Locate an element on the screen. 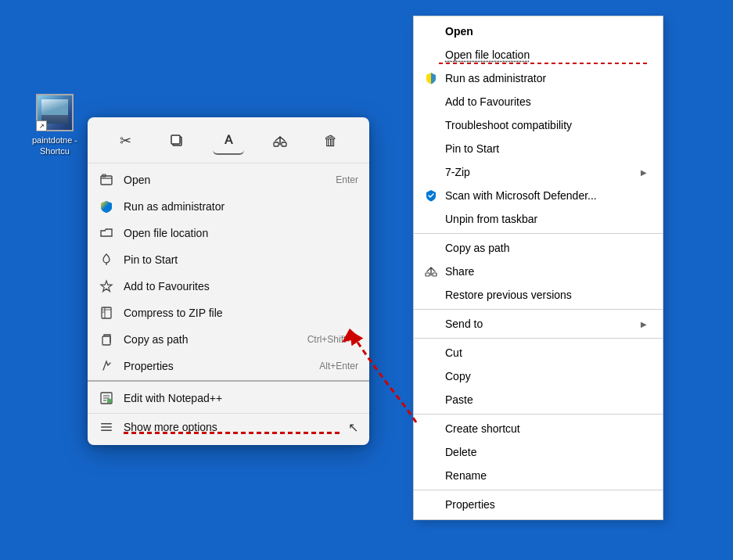  toolbar-row: ✂ 𝖠 🗑 is located at coordinates (228, 142).